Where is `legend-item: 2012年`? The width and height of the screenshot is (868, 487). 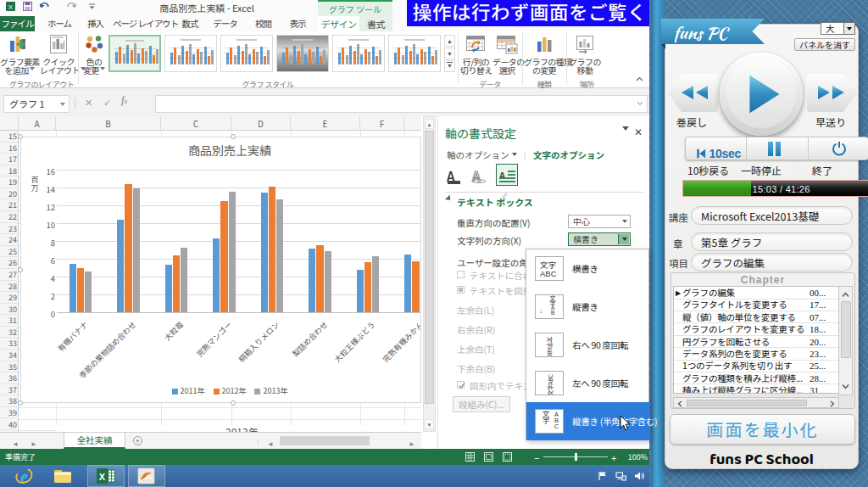
legend-item: 2012年 is located at coordinates (231, 390).